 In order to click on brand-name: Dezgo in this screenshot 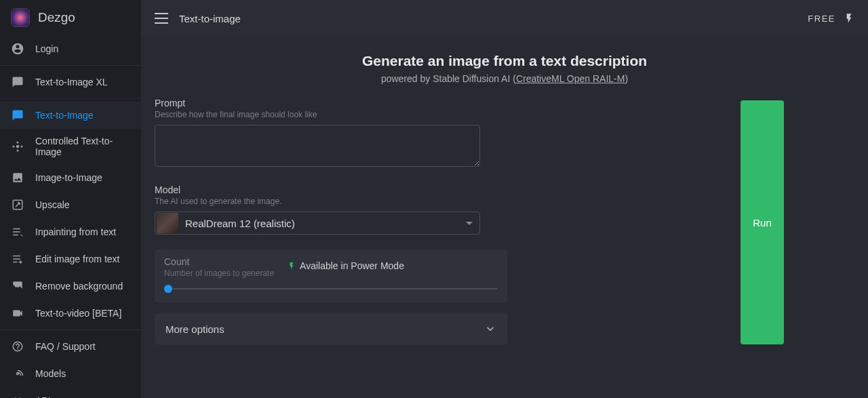, I will do `click(57, 18)`.